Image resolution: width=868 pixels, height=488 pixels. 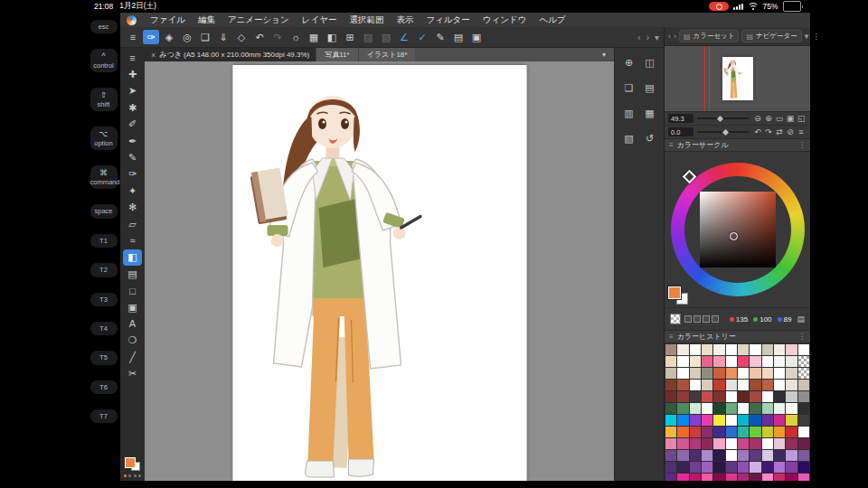 What do you see at coordinates (223, 37) in the screenshot?
I see `export-icon: ⇓` at bounding box center [223, 37].